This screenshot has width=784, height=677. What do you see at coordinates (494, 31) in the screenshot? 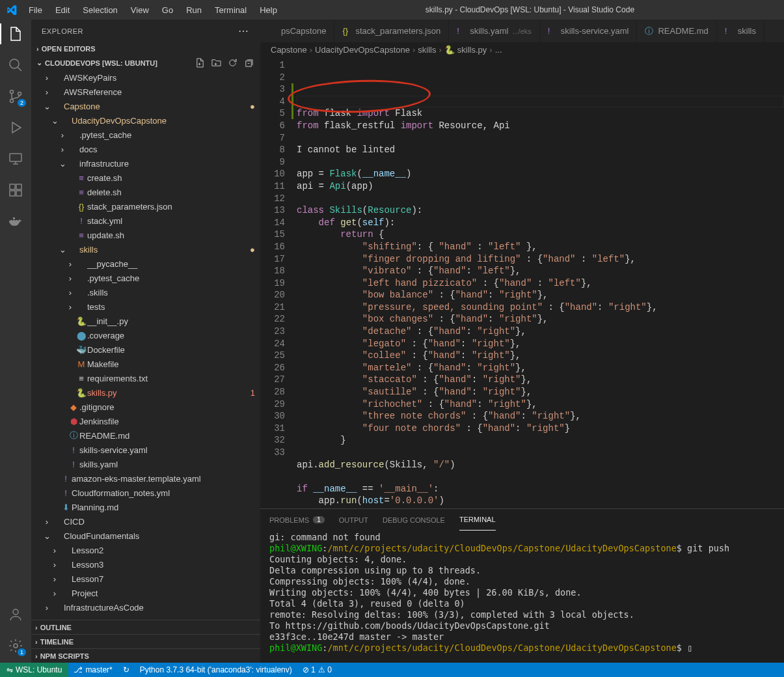
I see `tab-skills-yaml: !skills.yaml.../eks` at bounding box center [494, 31].